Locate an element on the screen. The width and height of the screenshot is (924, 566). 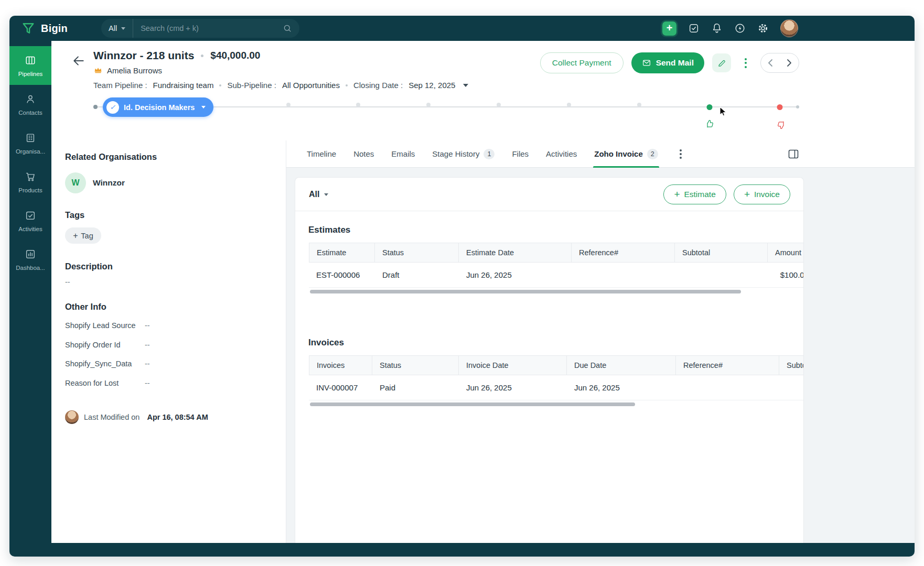
related-organisation-item: W Winnzor is located at coordinates (169, 183).